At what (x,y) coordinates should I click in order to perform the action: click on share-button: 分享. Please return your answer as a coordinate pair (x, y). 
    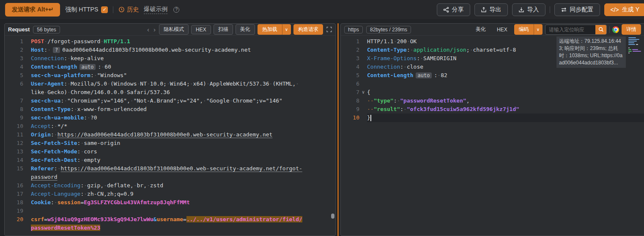
    Looking at the image, I should click on (453, 10).